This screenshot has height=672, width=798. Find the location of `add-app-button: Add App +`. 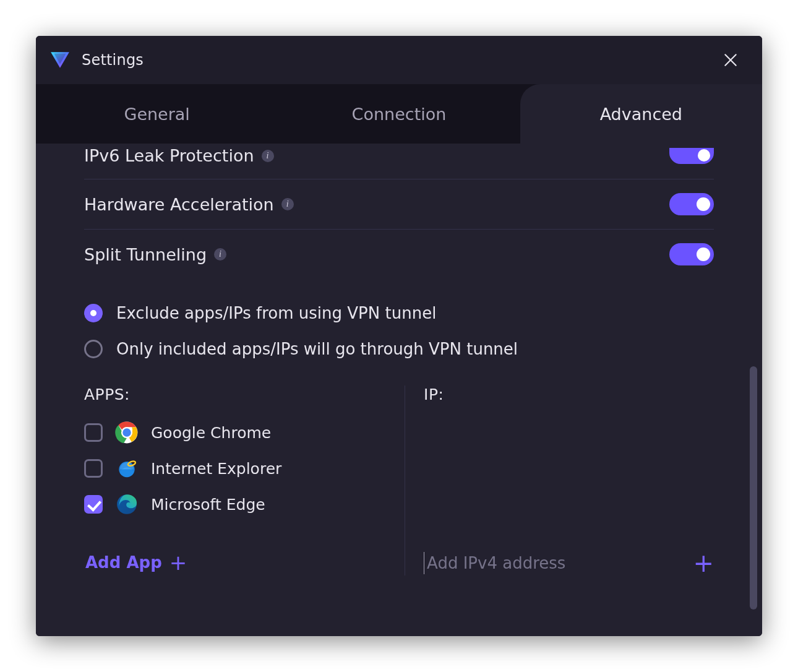

add-app-button: Add App + is located at coordinates (135, 562).